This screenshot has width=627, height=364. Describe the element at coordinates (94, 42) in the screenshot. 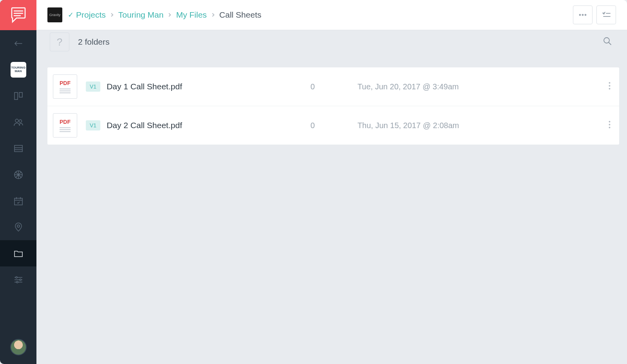

I see `folder-count: 2 folders` at that location.